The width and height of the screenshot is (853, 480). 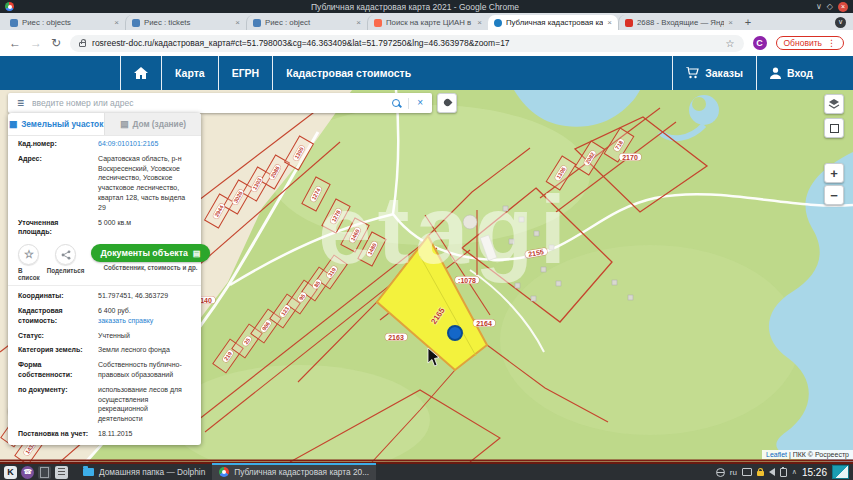 What do you see at coordinates (15, 43) in the screenshot?
I see `back-button: ←` at bounding box center [15, 43].